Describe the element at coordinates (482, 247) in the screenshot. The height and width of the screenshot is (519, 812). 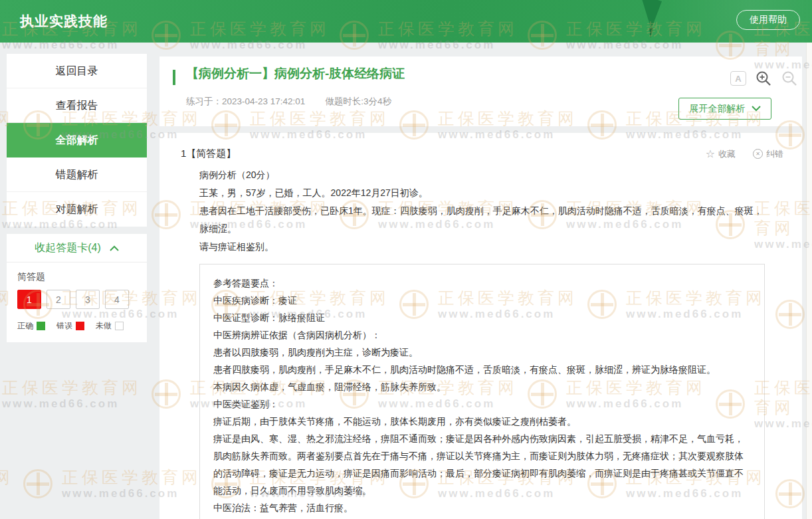
I see `question-paragraph: 请与痹证相鉴别。` at that location.